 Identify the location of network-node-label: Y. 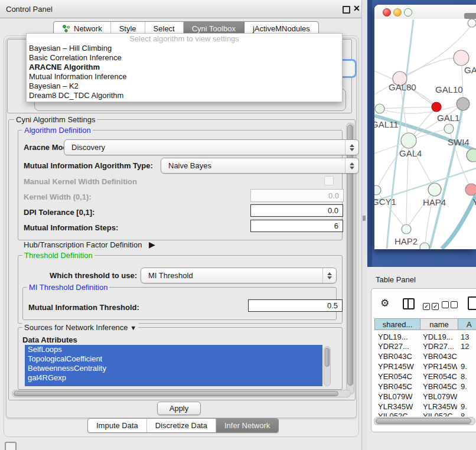
(474, 202).